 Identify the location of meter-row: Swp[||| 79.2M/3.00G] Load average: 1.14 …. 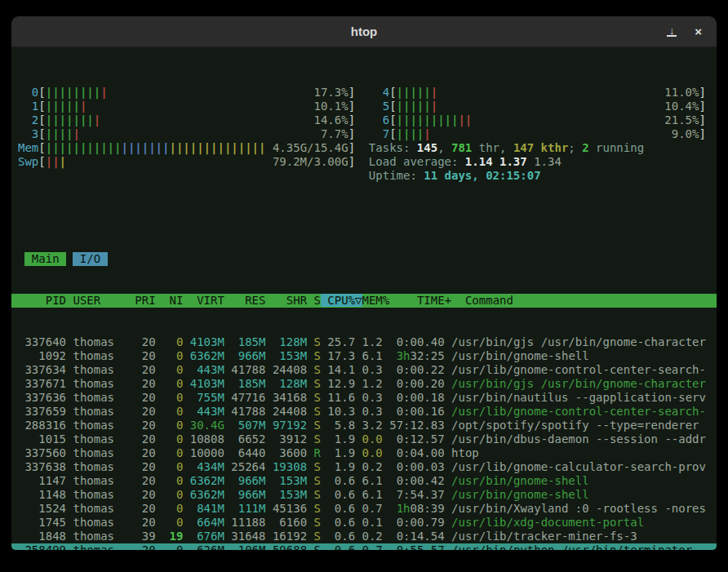
(364, 162).